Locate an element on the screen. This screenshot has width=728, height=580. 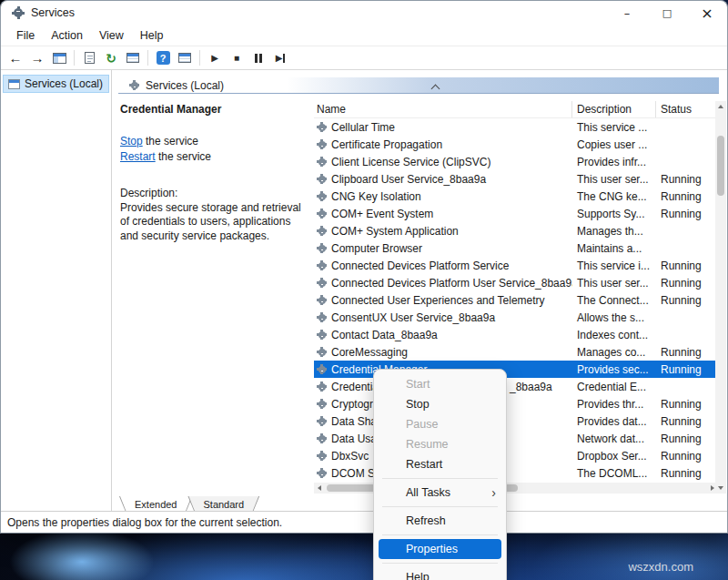
menu-item-refresh: Refresh is located at coordinates (440, 521).